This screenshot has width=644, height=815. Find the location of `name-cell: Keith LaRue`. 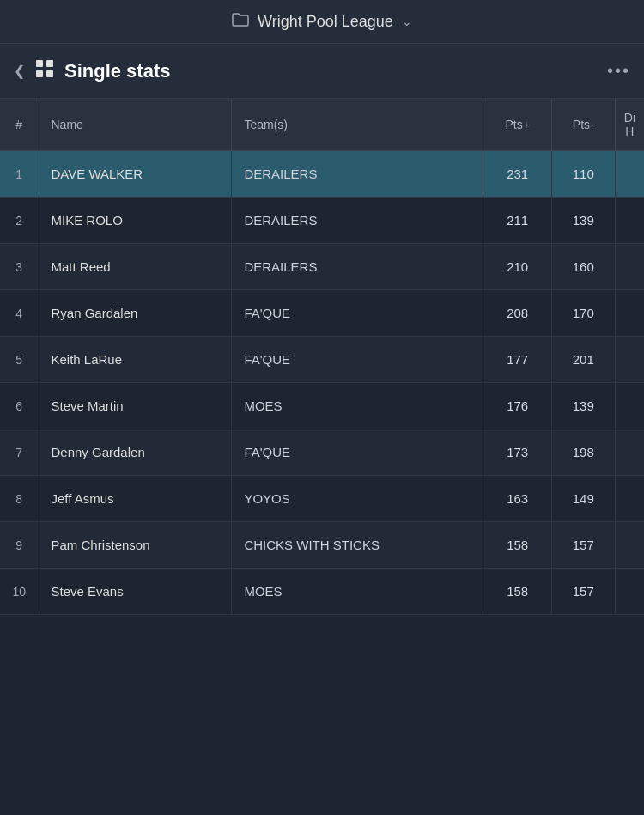

name-cell: Keith LaRue is located at coordinates (136, 360).